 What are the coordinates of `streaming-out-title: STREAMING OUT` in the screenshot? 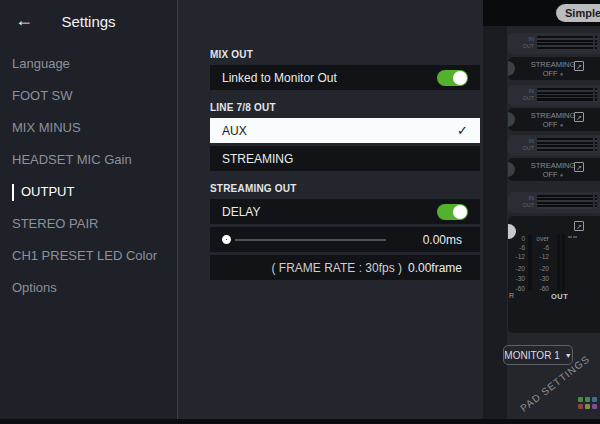 It's located at (345, 188).